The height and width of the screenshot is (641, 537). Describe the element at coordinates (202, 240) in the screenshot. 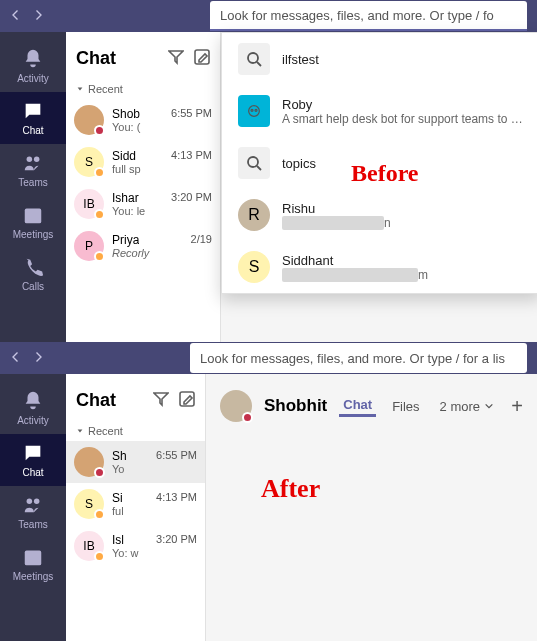

I see `chat-item-time: 2/19` at that location.